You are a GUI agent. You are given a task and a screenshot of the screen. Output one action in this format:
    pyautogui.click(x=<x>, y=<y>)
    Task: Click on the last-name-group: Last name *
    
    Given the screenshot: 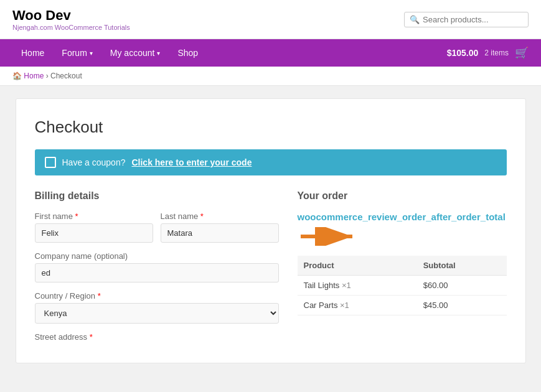 What is the action you would take?
    pyautogui.click(x=220, y=227)
    